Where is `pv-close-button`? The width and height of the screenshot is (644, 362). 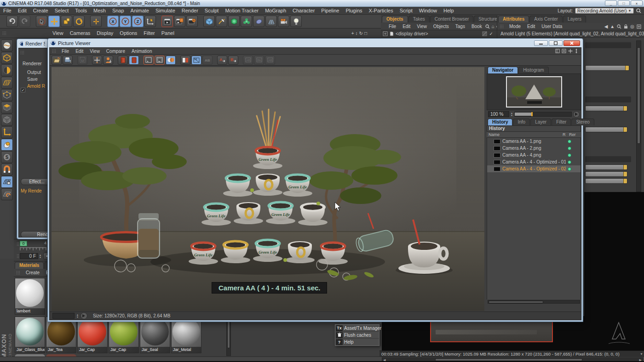
pv-close-button is located at coordinates (572, 43).